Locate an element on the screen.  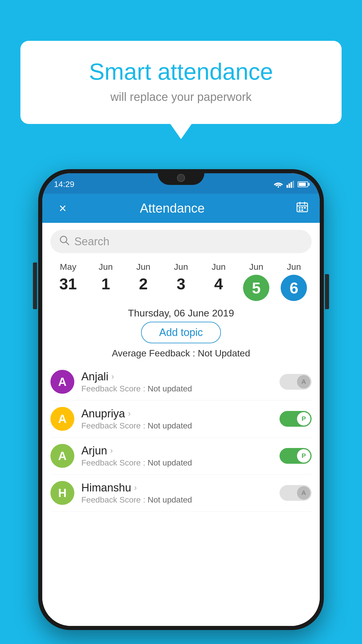
avg-feedback-value: Not Updated is located at coordinates (224, 353).